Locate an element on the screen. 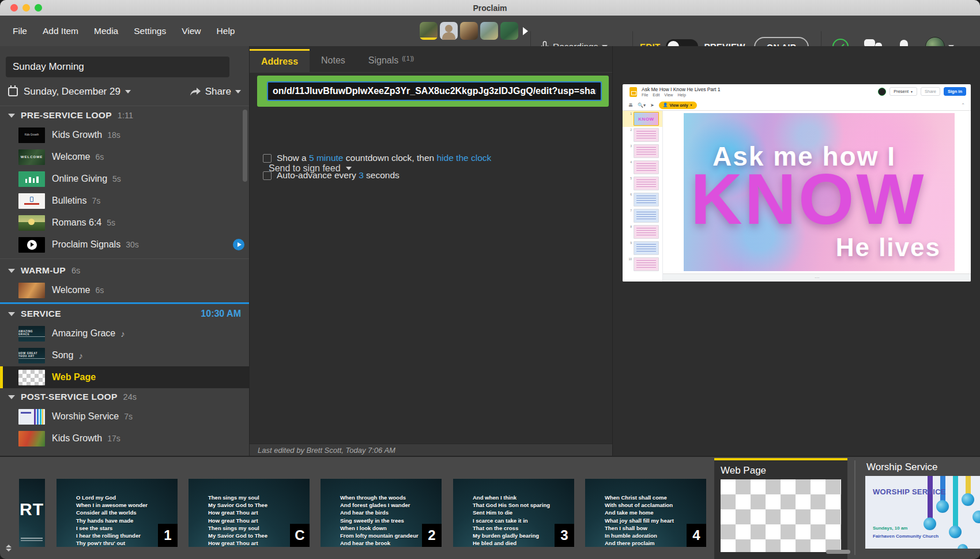 Image resolution: width=980 pixels, height=559 pixels. chevron-down-icon is located at coordinates (128, 92).